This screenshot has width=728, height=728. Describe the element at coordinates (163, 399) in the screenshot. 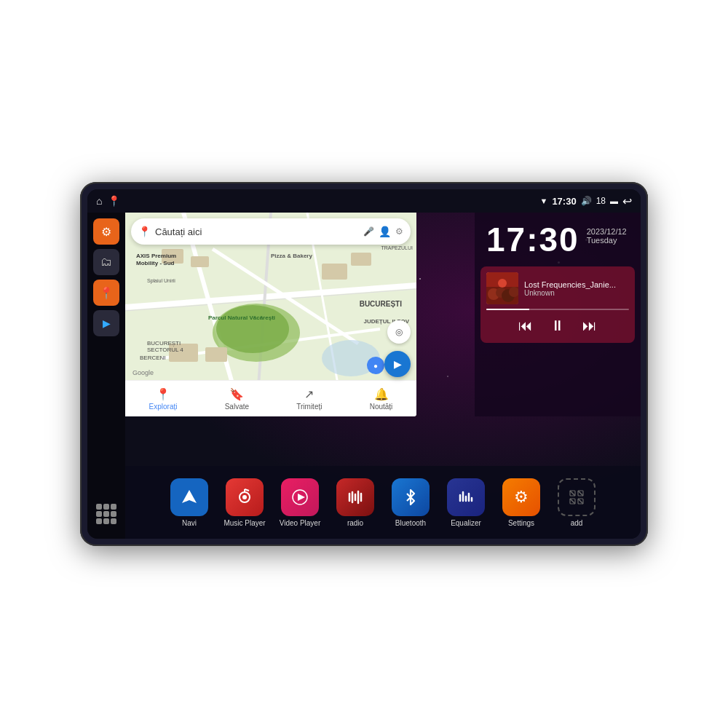

I see `map-explore-button: 📍 Explorați` at that location.